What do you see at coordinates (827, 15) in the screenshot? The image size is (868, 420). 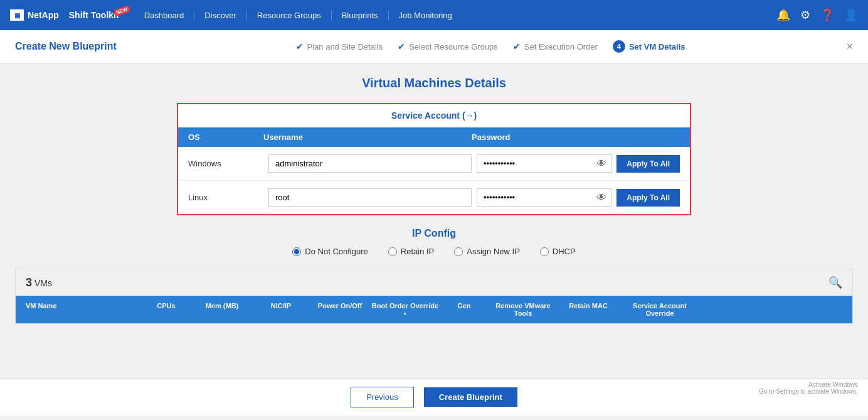 I see `help-icon: ❓` at bounding box center [827, 15].